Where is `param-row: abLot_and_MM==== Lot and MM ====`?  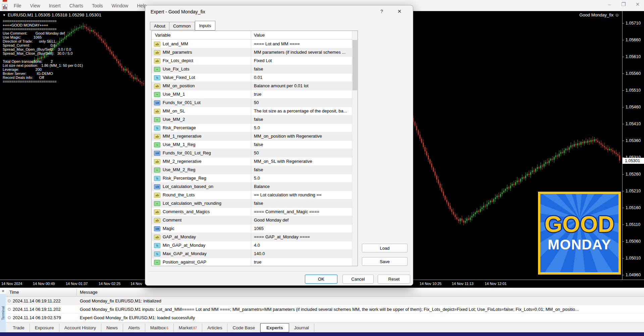 param-row: abLot_and_MM==== Lot and MM ==== is located at coordinates (252, 44).